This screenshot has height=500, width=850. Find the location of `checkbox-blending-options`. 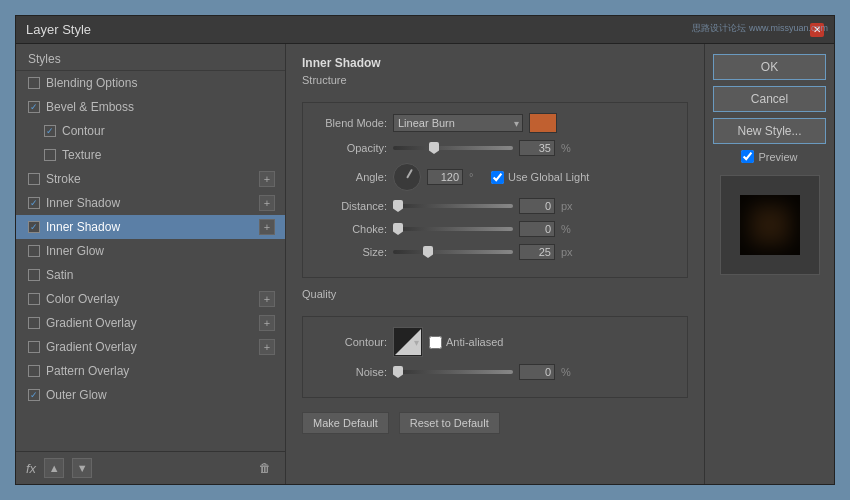

checkbox-blending-options is located at coordinates (34, 83).